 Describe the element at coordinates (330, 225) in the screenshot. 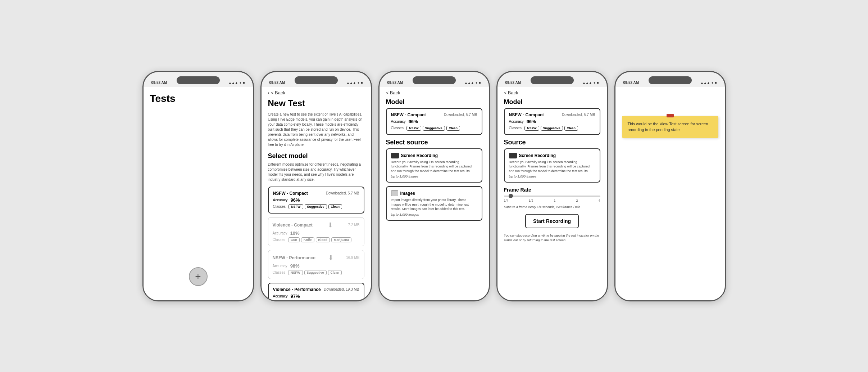

I see `download-icon-2: ⬇` at that location.